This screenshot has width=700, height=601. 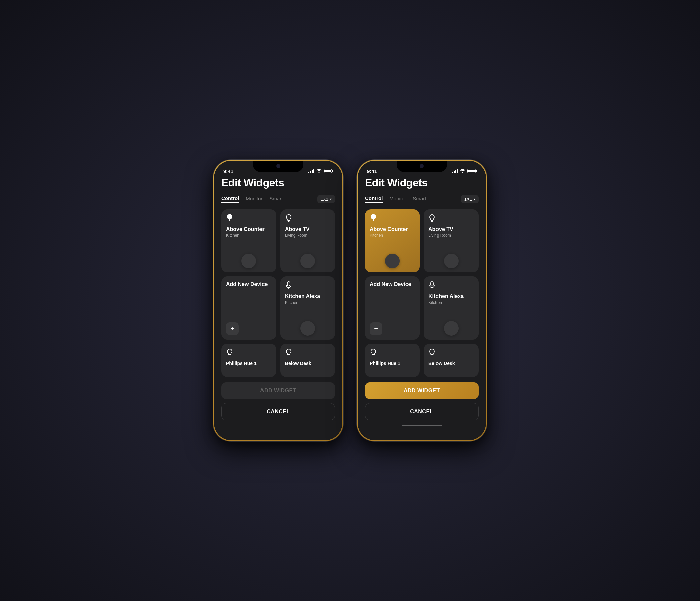 I want to click on widget-card-above-counter: Above CounterKitchen, so click(x=249, y=241).